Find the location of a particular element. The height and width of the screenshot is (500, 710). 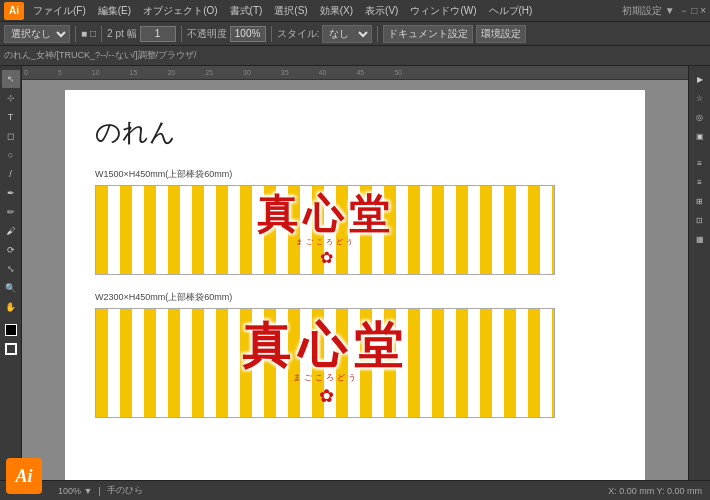

right-btn-5: ≡ is located at coordinates (700, 163).